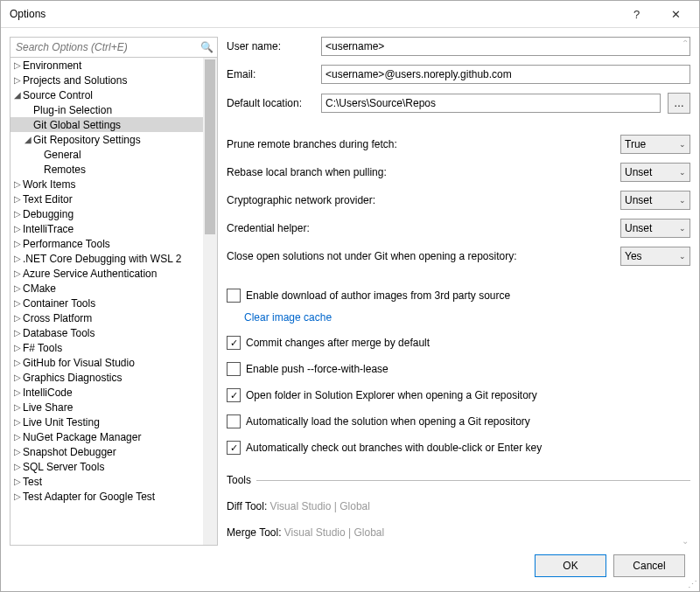  What do you see at coordinates (458, 228) in the screenshot?
I see `row-cred: Credential helper: Unset⌄` at bounding box center [458, 228].